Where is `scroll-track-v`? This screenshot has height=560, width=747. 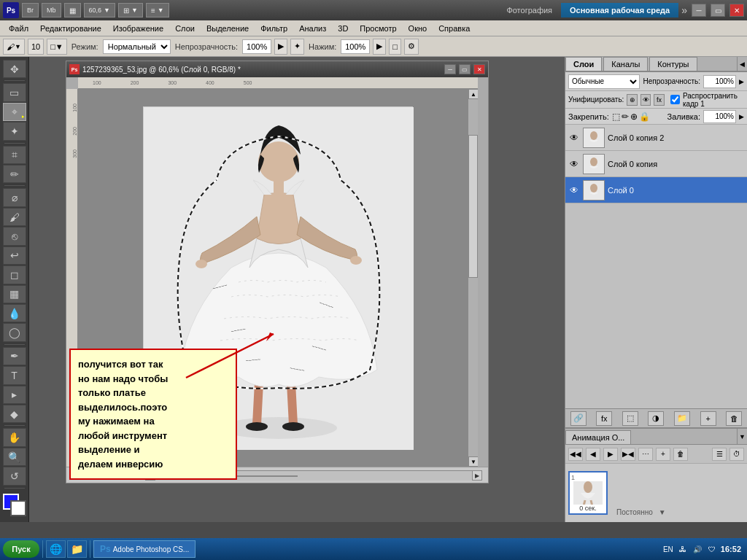
scroll-track-v is located at coordinates (473, 278).